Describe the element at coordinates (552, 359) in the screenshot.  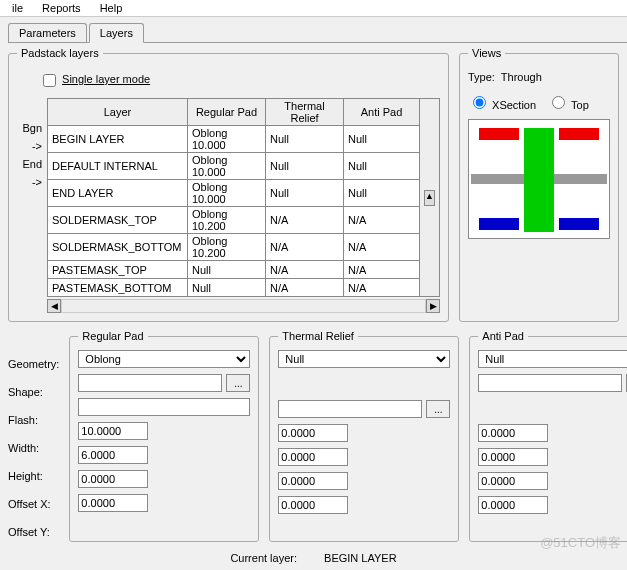
I see `anti-geometry-select: Null` at that location.